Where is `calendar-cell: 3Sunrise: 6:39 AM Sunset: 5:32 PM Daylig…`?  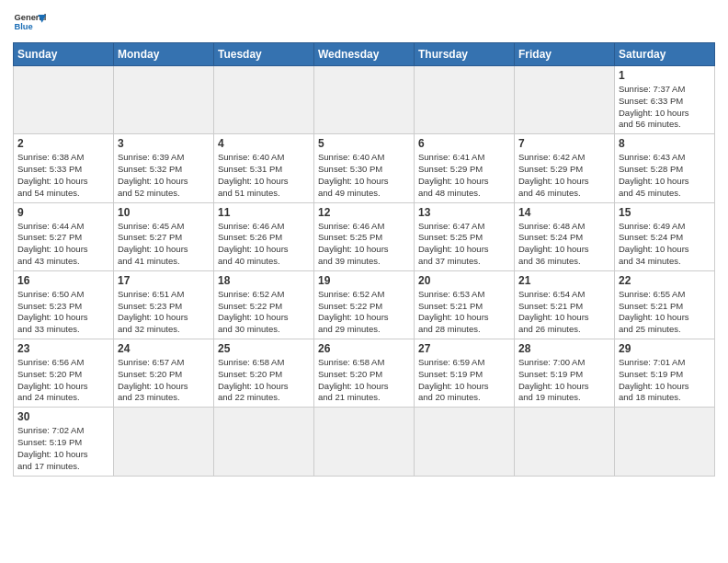 calendar-cell: 3Sunrise: 6:39 AM Sunset: 5:32 PM Daylig… is located at coordinates (164, 168).